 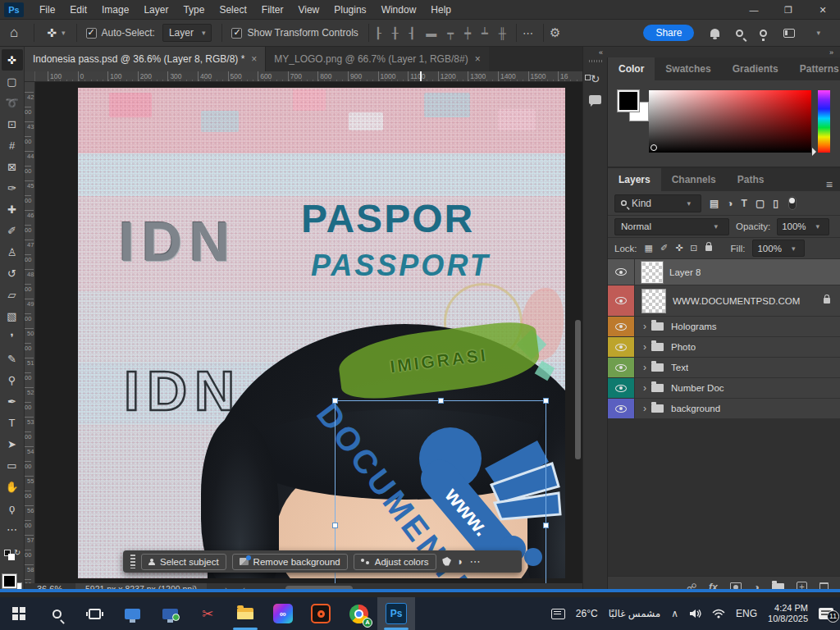 What do you see at coordinates (596, 79) in the screenshot?
I see `history-panel-icon: ↻` at bounding box center [596, 79].